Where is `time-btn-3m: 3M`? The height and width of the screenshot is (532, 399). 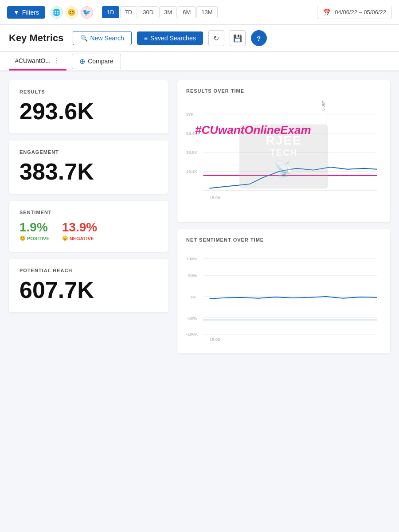 time-btn-3m: 3M is located at coordinates (168, 12).